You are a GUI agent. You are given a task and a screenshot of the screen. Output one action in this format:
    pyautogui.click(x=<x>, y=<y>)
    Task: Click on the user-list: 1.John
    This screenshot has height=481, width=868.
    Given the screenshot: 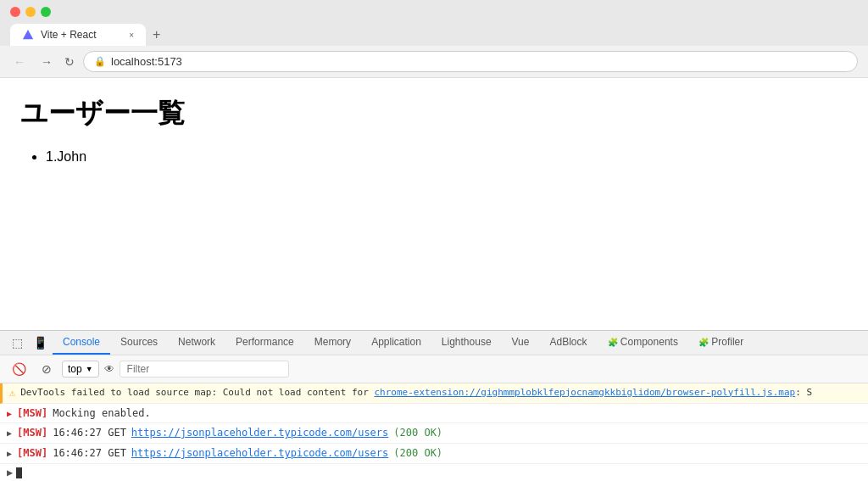 What is the action you would take?
    pyautogui.click(x=434, y=157)
    